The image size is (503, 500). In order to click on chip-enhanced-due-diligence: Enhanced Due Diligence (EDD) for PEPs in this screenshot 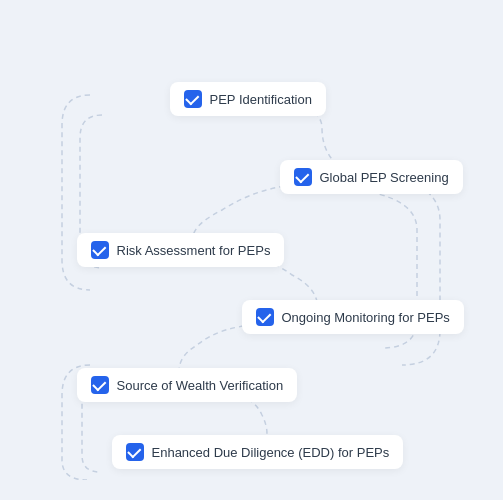, I will do `click(258, 452)`.